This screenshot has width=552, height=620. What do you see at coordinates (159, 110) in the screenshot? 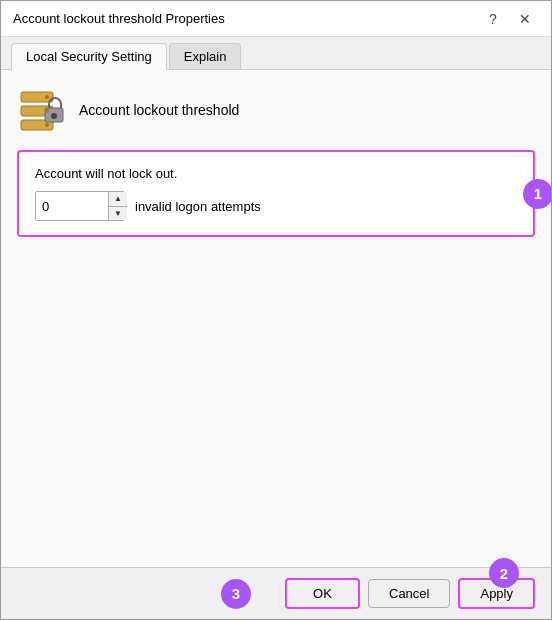
I see `policy-title: Account lockout threshold` at bounding box center [159, 110].